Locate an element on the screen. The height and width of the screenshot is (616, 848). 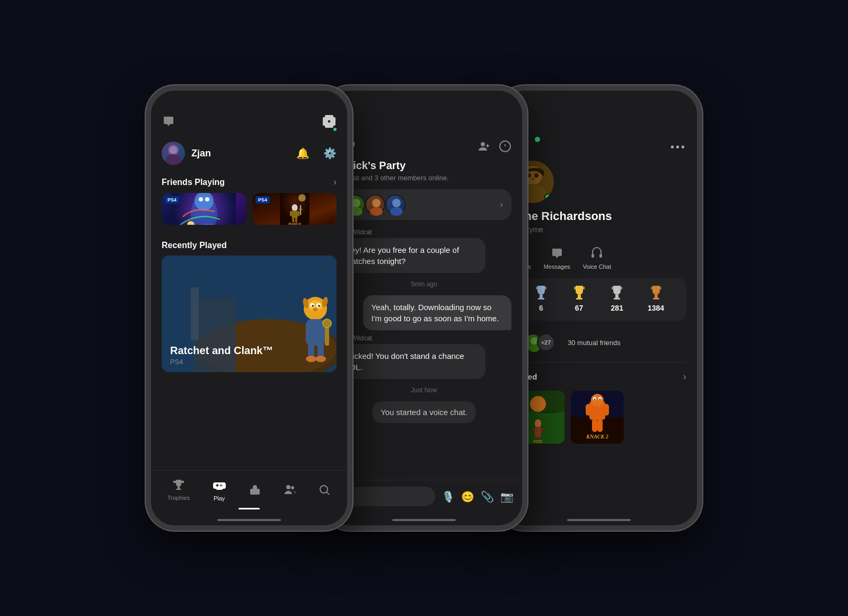
chat-group-1: ace-Wildcat Hey! Are you free for a coup… is located at coordinates (424, 251).